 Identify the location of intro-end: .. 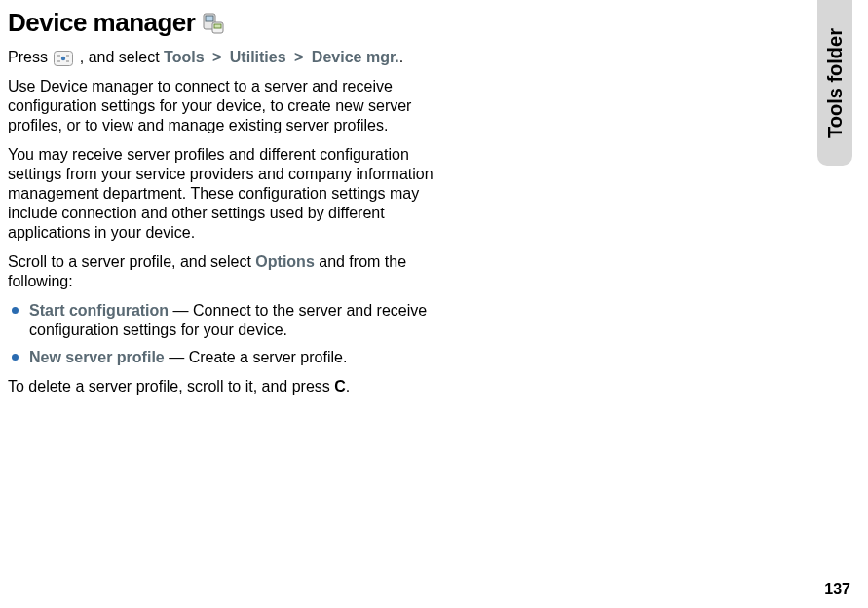
(401, 57).